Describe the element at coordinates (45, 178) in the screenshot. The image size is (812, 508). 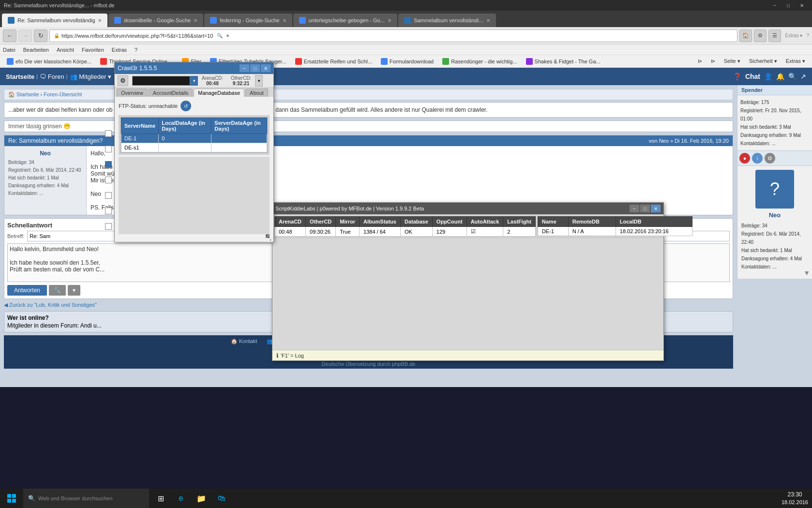
I see `stat-bedankt: Hat sich bedankt: 1 Mal` at that location.